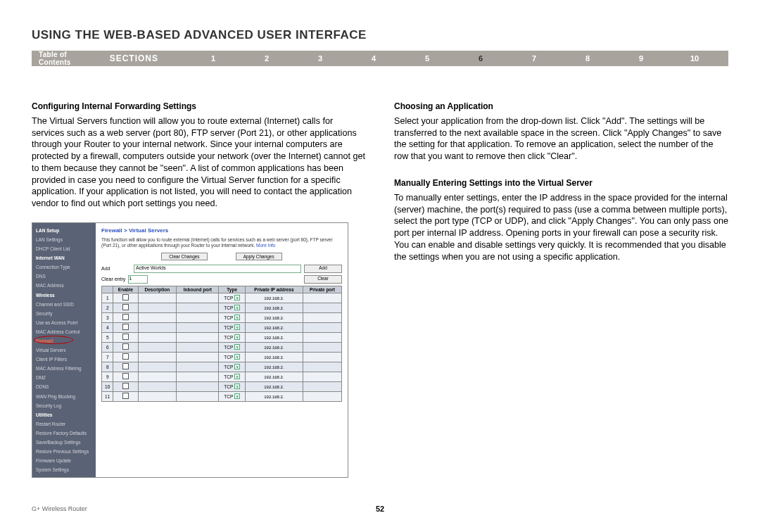  I want to click on sidebar-item: MAC Address Control, so click(64, 332).